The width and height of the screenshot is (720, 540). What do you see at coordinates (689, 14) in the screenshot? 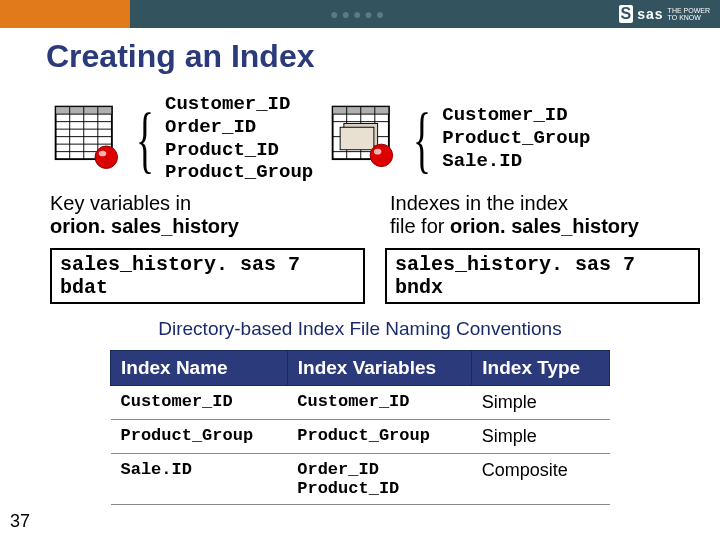
I see `tagline: THE POWER TO KNOW` at bounding box center [689, 14].